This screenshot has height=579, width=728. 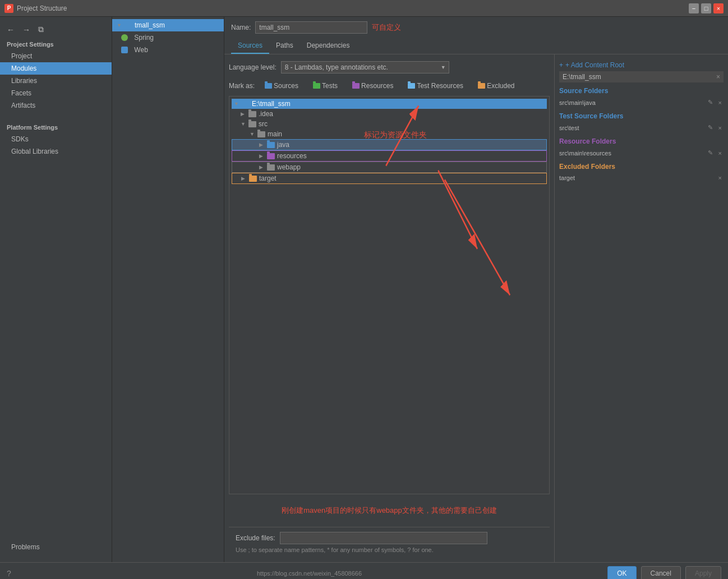 I want to click on resources-folder-icon, so click(x=356, y=86).